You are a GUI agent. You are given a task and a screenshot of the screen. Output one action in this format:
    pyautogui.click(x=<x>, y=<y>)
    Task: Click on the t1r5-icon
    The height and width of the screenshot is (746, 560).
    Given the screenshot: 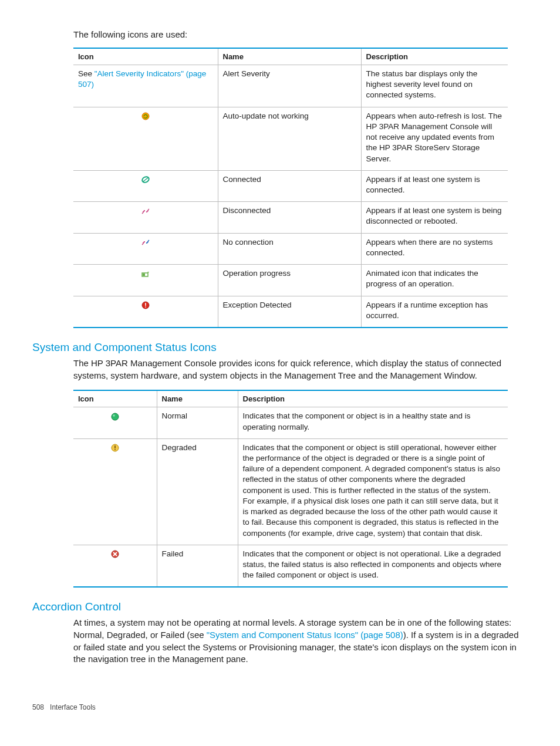 What is the action you would take?
    pyautogui.click(x=146, y=281)
    